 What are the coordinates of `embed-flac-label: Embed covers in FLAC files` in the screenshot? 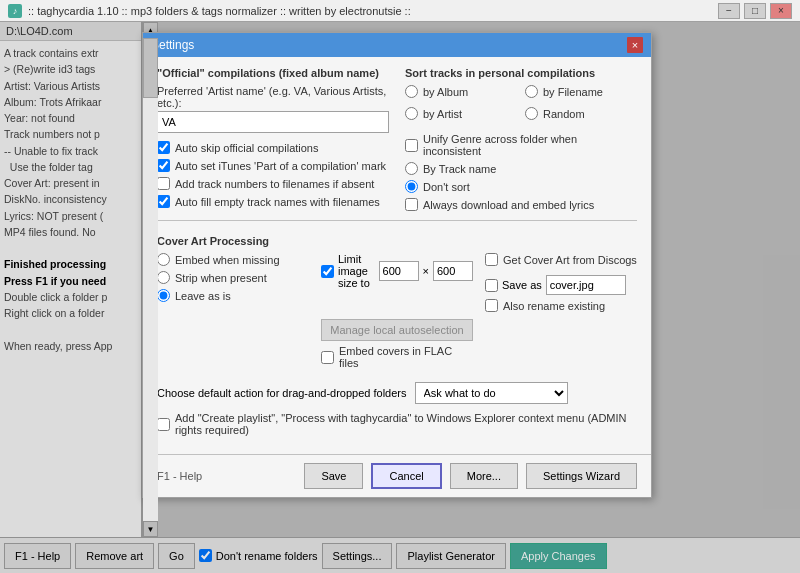 It's located at (406, 357).